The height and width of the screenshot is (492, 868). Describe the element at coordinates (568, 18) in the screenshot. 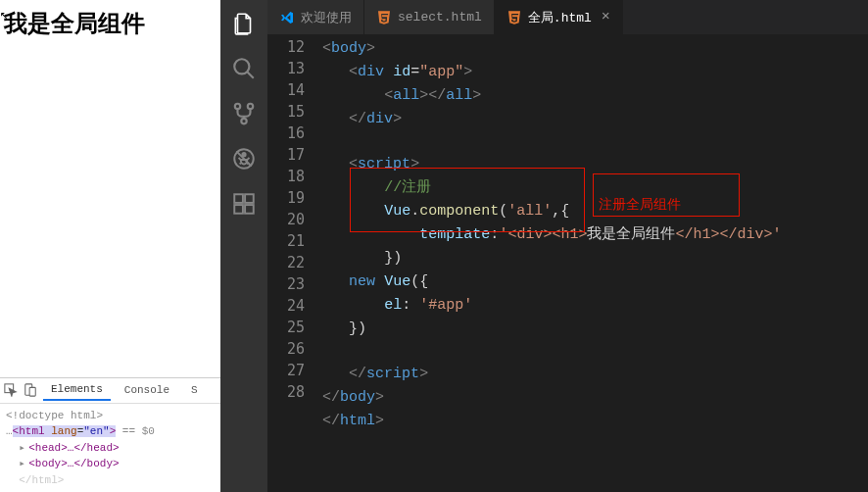

I see `editor-tabs: 欢迎使用 select.html 全局.html ×` at that location.